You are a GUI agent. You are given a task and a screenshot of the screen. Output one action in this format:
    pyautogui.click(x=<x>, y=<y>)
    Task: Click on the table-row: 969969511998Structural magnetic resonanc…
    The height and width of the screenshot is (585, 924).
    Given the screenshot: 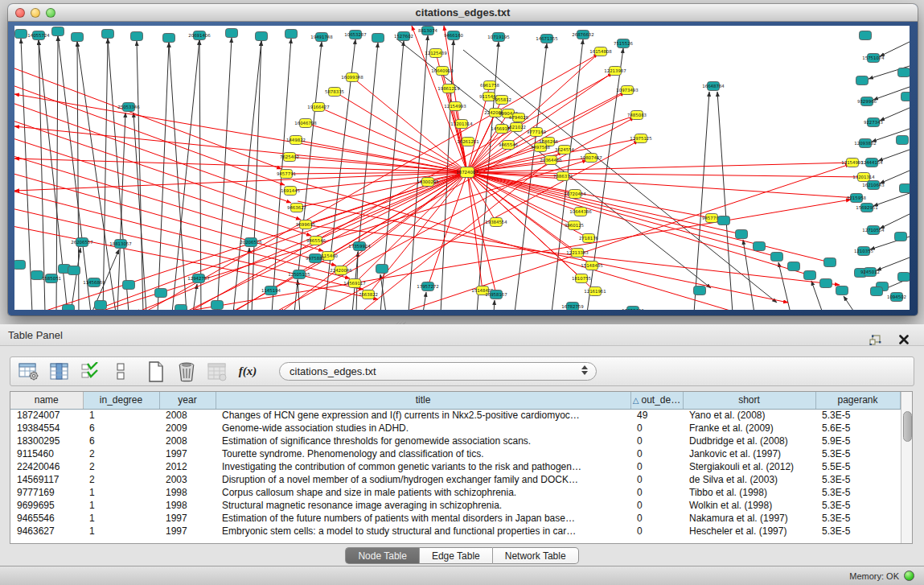 What is the action you would take?
    pyautogui.click(x=455, y=505)
    